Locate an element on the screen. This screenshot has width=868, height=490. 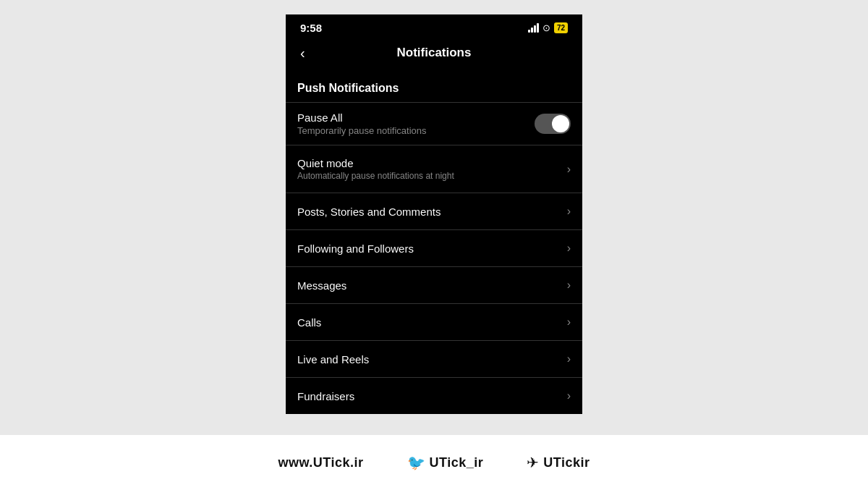
website-text: www.UTick.ir is located at coordinates (321, 463).